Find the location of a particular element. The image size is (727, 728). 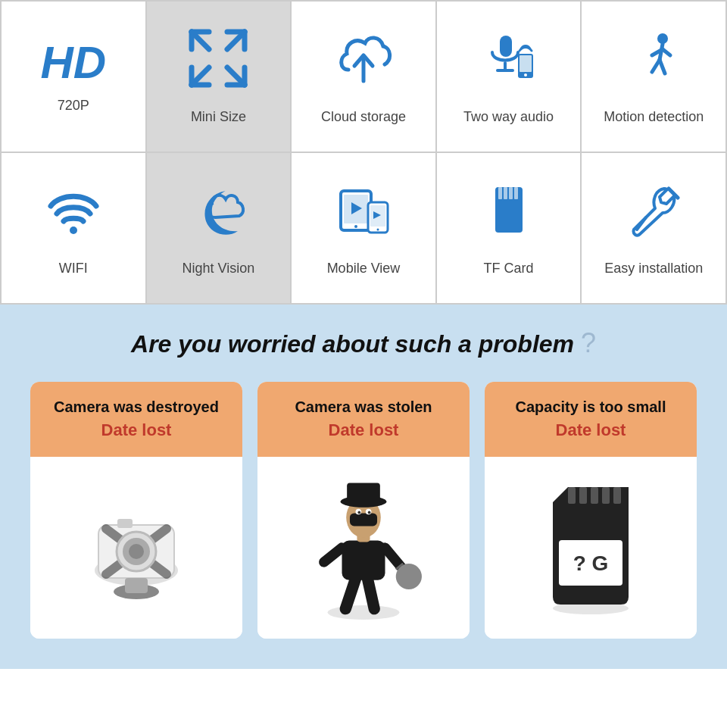

card-destroyed-title: Camera was destroyed is located at coordinates (136, 408).